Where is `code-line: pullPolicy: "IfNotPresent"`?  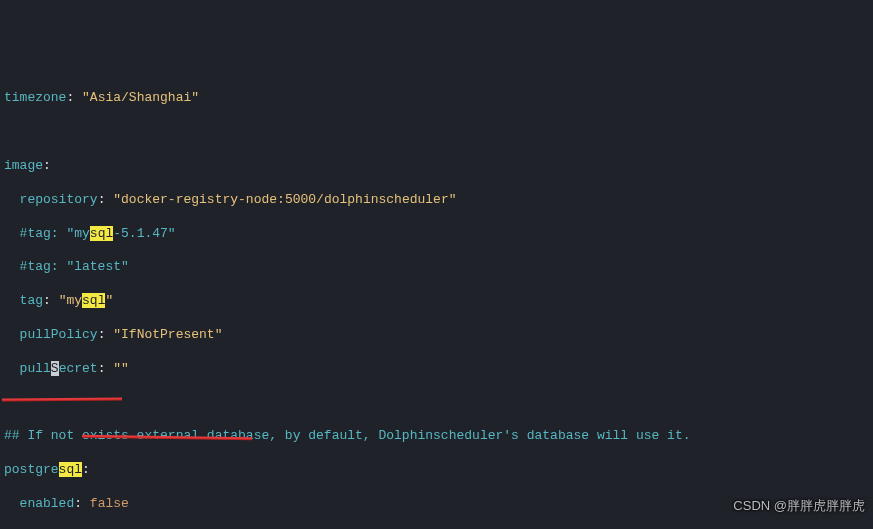
code-line: pullPolicy: "IfNotPresent" is located at coordinates (436, 336).